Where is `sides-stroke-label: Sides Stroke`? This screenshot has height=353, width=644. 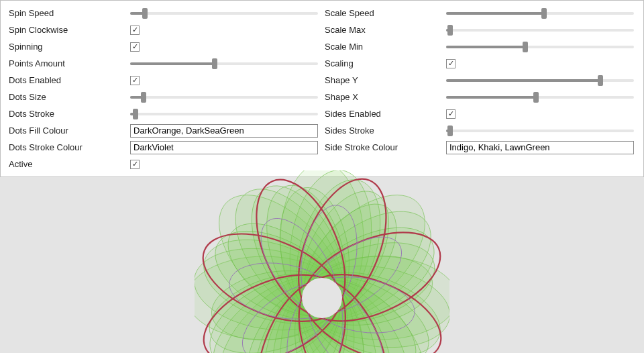 sides-stroke-label: Sides Stroke is located at coordinates (384, 130).